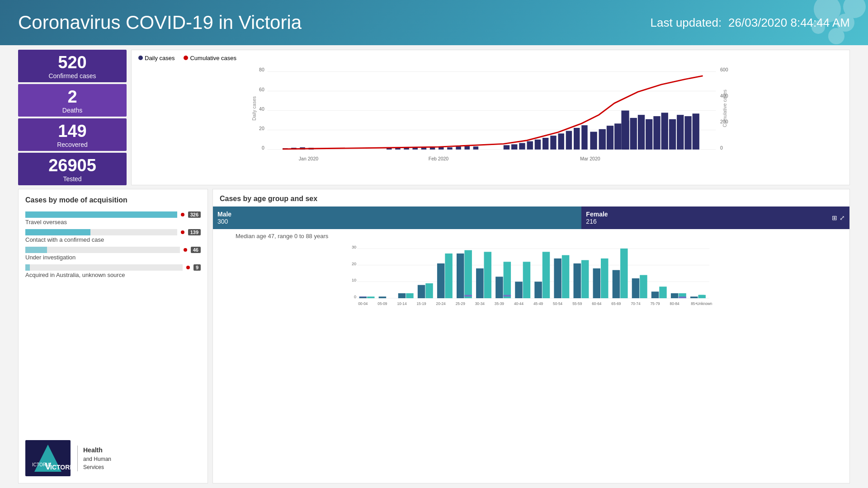  Describe the element at coordinates (363, 304) in the screenshot. I see `svg-text: 00-04` at that location.